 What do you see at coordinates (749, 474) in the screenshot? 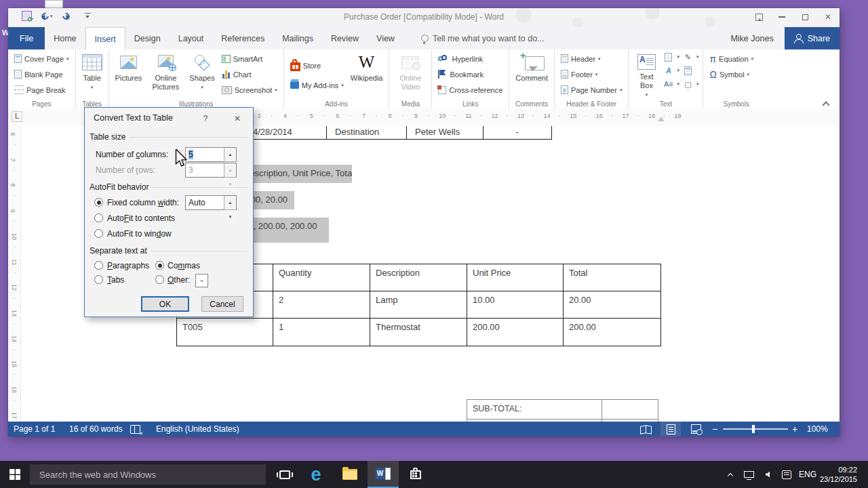
I see `network-button` at bounding box center [749, 474].